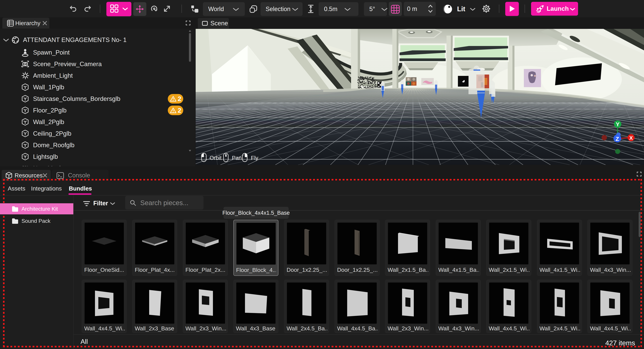 The width and height of the screenshot is (644, 349). Describe the element at coordinates (618, 124) in the screenshot. I see `svg-text: Y` at that location.